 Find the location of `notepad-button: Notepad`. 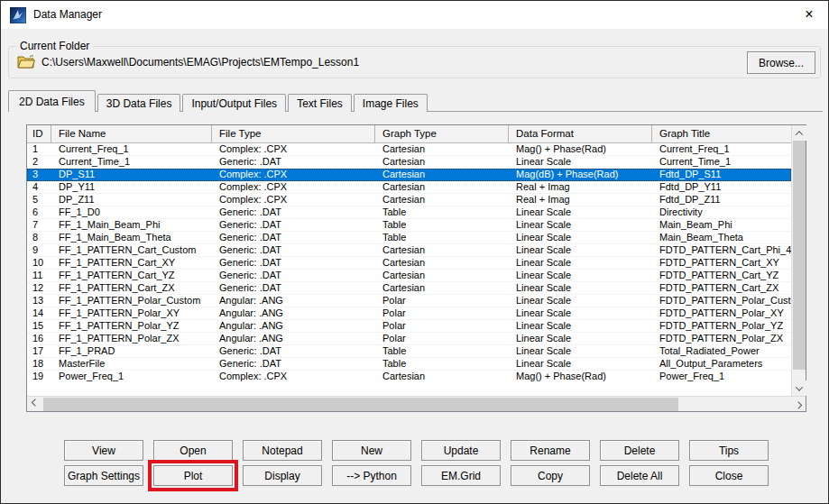

notepad-button: Notepad is located at coordinates (282, 451).